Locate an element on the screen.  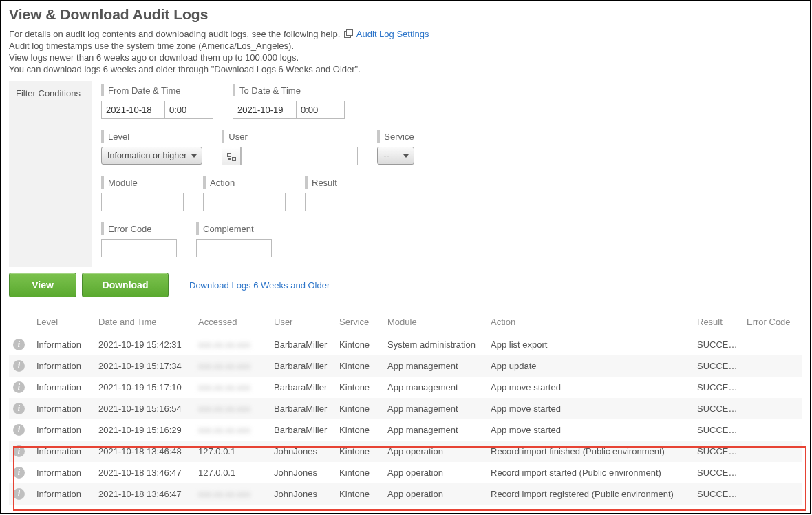
th-accessed: Accessed is located at coordinates (232, 324).